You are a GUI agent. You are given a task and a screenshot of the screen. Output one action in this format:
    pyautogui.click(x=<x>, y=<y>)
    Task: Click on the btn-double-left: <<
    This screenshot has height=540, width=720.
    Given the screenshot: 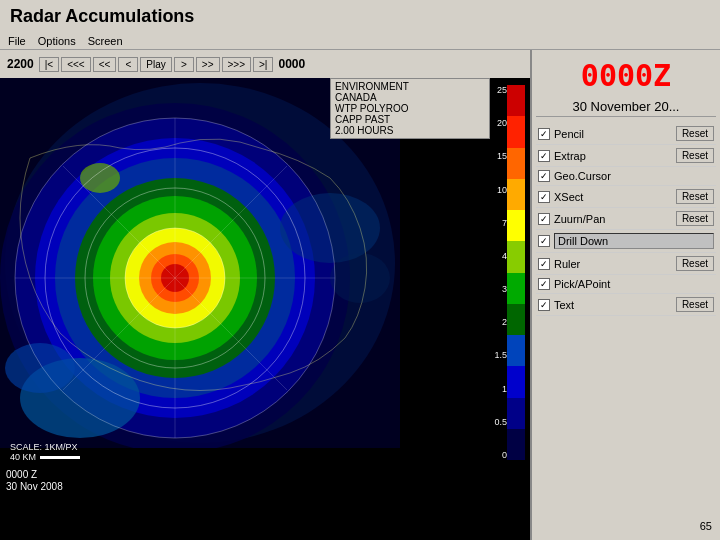 What is the action you would take?
    pyautogui.click(x=105, y=64)
    